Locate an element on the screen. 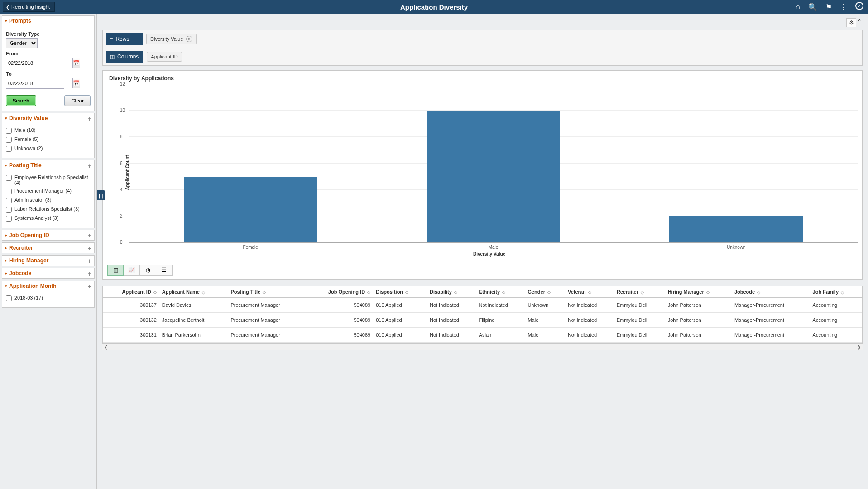  column-header: Job Opening ID ◇ is located at coordinates (340, 292).